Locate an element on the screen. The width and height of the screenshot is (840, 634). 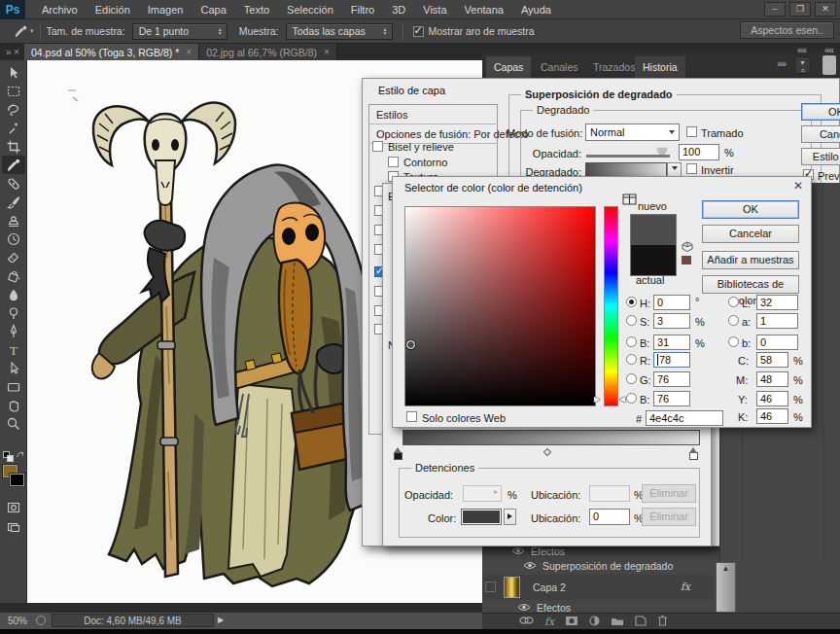
blend-mode-select: Normal is located at coordinates (632, 132).